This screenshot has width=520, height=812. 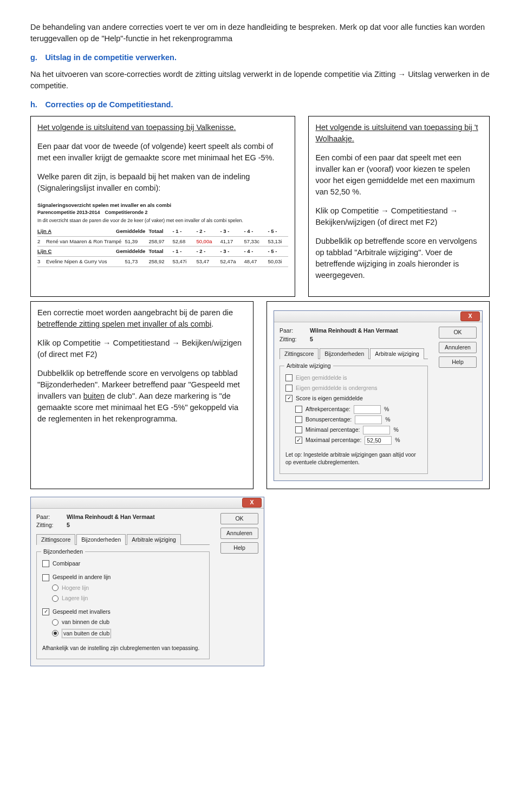 What do you see at coordinates (458, 333) in the screenshot?
I see `ok-button: OK` at bounding box center [458, 333].